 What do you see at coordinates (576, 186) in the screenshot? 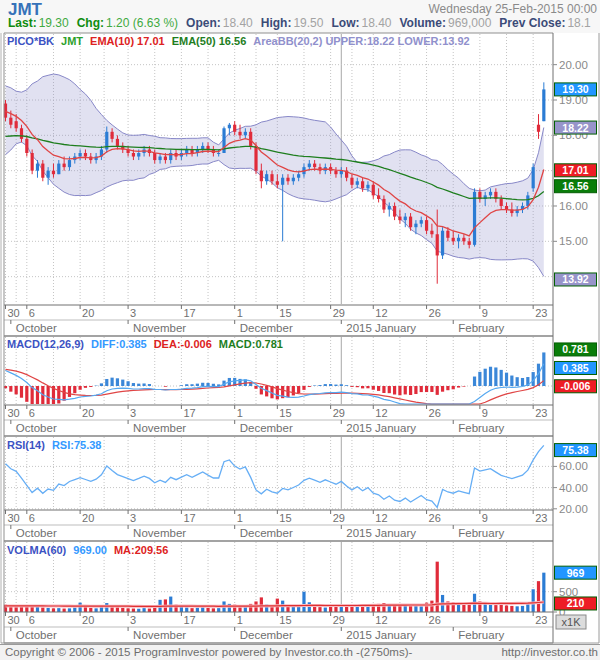
I see `price-axis-badge: 16.56` at bounding box center [576, 186].